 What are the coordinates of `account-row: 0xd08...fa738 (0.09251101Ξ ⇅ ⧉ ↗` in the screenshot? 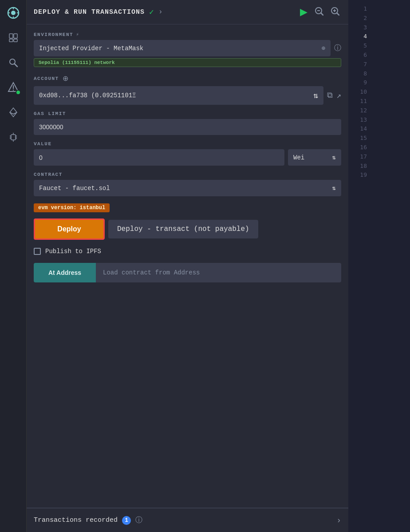 It's located at (187, 95).